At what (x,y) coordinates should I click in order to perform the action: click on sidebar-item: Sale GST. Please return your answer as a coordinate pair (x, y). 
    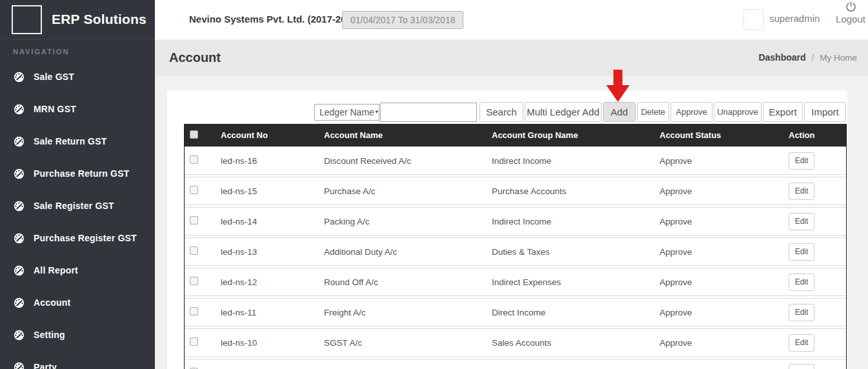
    Looking at the image, I should click on (77, 77).